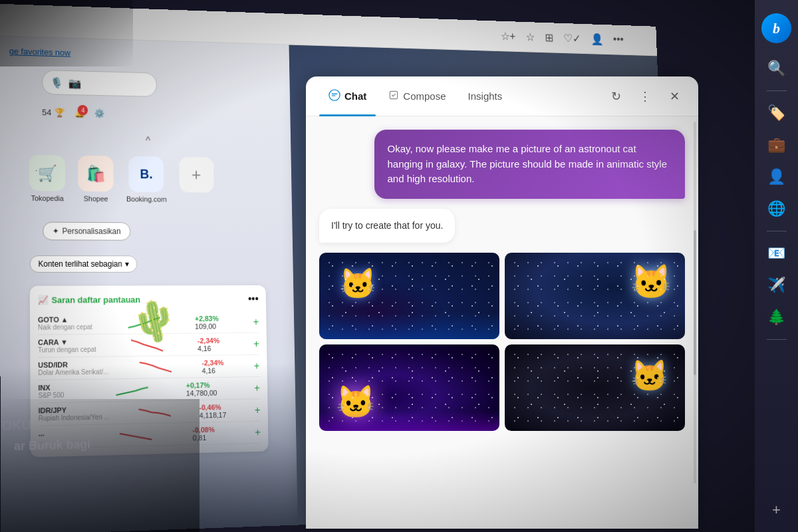 The width and height of the screenshot is (798, 532). Describe the element at coordinates (530, 164) in the screenshot. I see `user-message: Okay, now please make me a picture of an…` at that location.